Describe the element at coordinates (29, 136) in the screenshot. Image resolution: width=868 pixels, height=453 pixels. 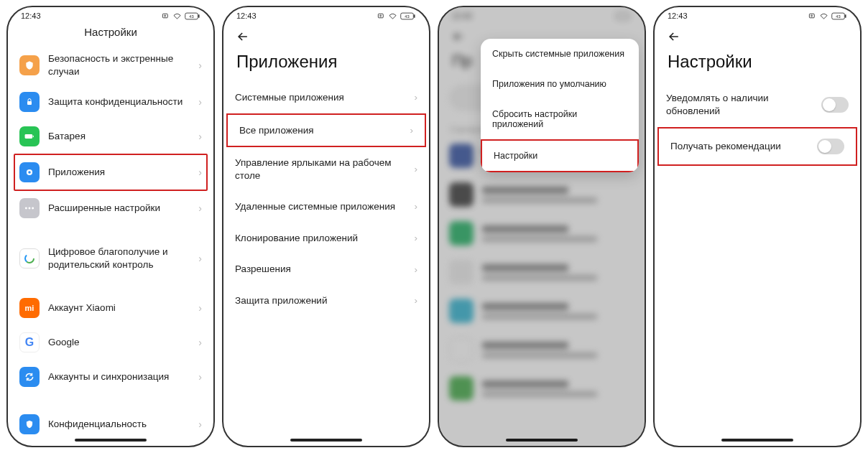
I see `battery-icon` at that location.